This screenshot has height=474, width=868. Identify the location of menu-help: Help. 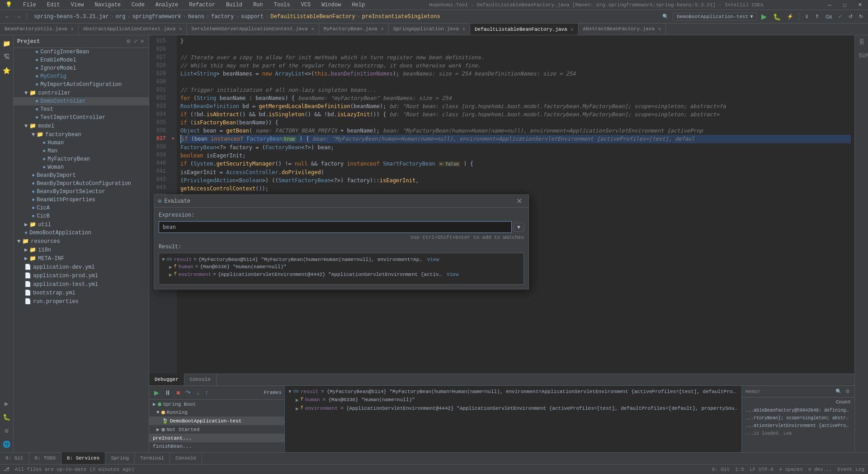
(358, 5).